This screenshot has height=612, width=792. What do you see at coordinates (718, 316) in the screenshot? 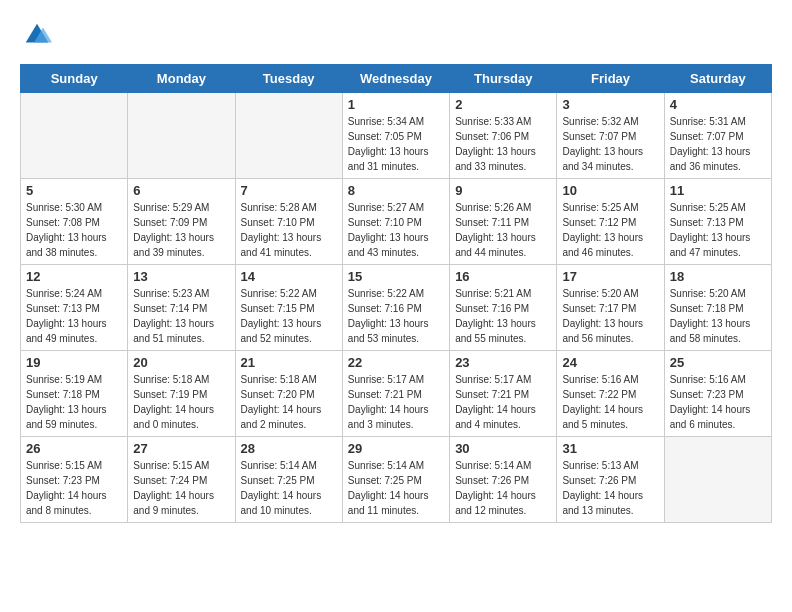
I see `day-info: Sunrise: 5:20 AMSunset: 7:18 PMDaylight:…` at bounding box center [718, 316].